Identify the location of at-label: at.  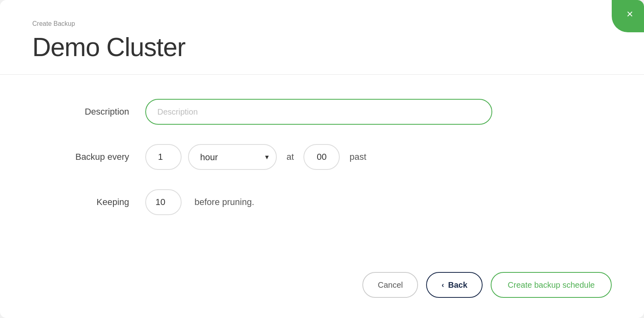
(290, 157).